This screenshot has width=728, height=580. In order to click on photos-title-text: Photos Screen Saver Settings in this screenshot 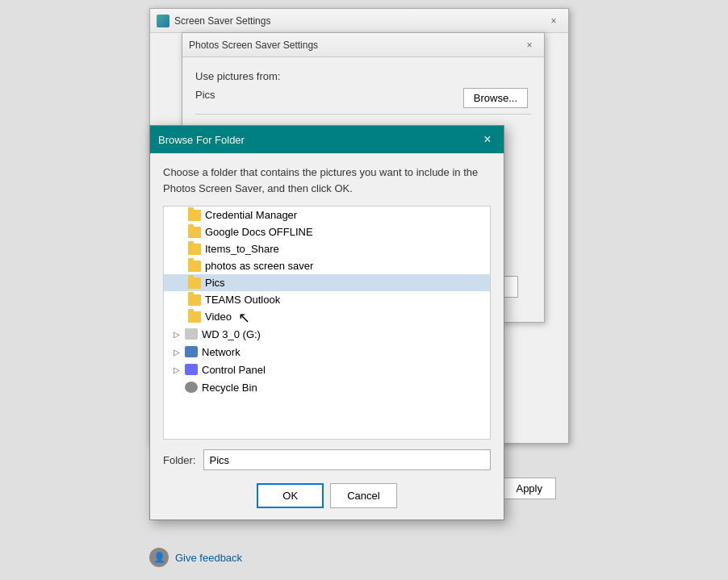, I will do `click(253, 45)`.